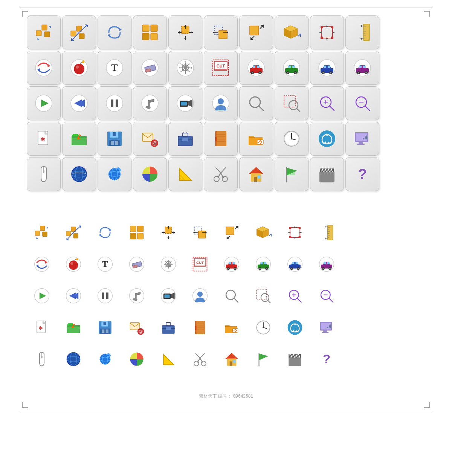 This screenshot has width=452, height=476. What do you see at coordinates (44, 68) in the screenshot?
I see `swap-arrows-btn` at bounding box center [44, 68].